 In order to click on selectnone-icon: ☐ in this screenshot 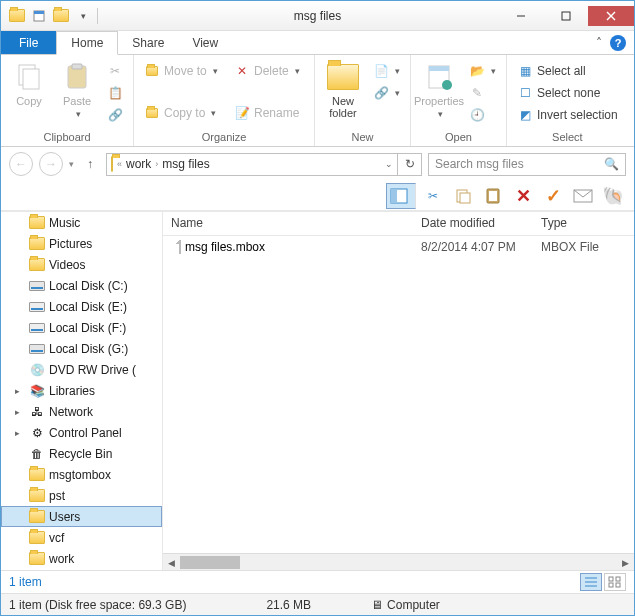, I will do `click(525, 93)`.